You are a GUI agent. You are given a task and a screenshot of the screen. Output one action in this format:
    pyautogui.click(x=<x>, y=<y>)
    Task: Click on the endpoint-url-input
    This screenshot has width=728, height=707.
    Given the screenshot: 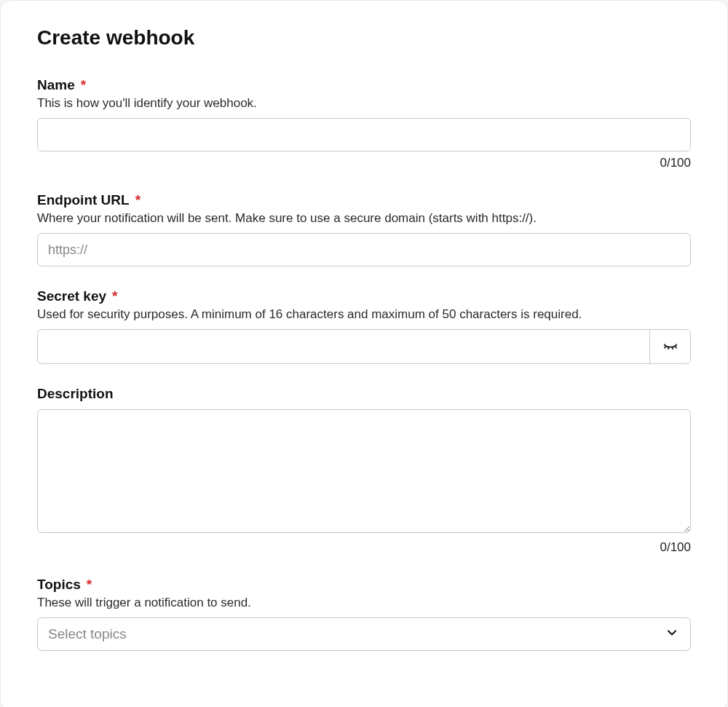 What is the action you would take?
    pyautogui.click(x=364, y=250)
    